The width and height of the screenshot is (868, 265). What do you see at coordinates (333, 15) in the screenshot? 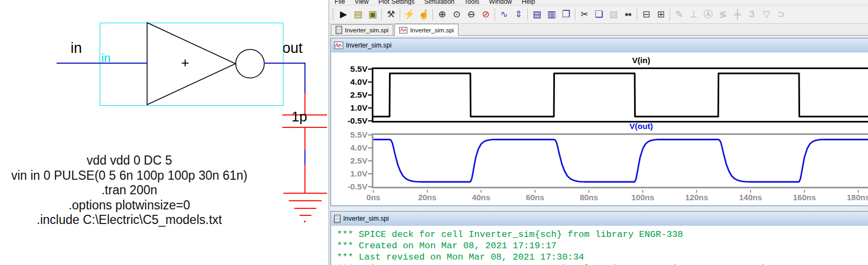
I see `toolbar-grip` at bounding box center [333, 15].